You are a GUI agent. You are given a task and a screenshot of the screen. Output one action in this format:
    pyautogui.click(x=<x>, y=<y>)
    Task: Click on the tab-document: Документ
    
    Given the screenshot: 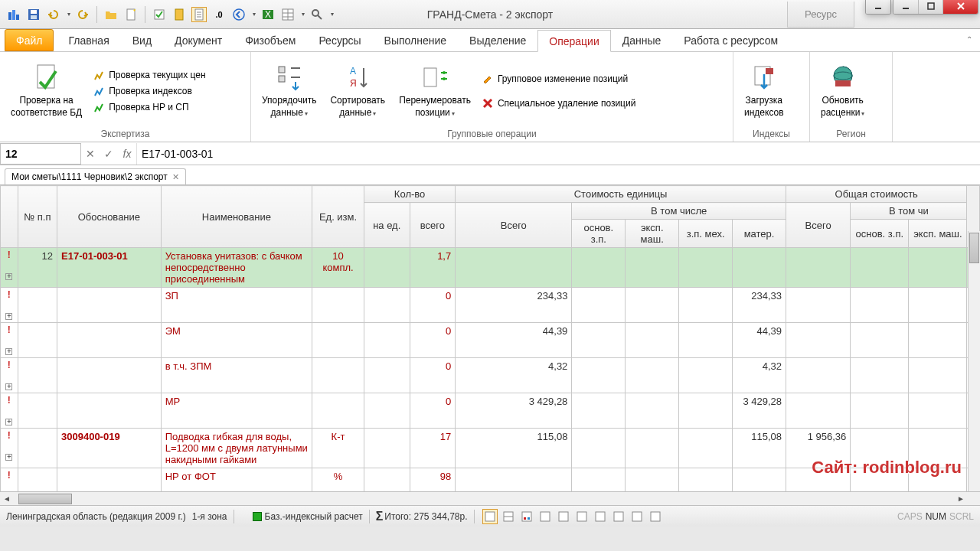 What is the action you would take?
    pyautogui.click(x=198, y=40)
    